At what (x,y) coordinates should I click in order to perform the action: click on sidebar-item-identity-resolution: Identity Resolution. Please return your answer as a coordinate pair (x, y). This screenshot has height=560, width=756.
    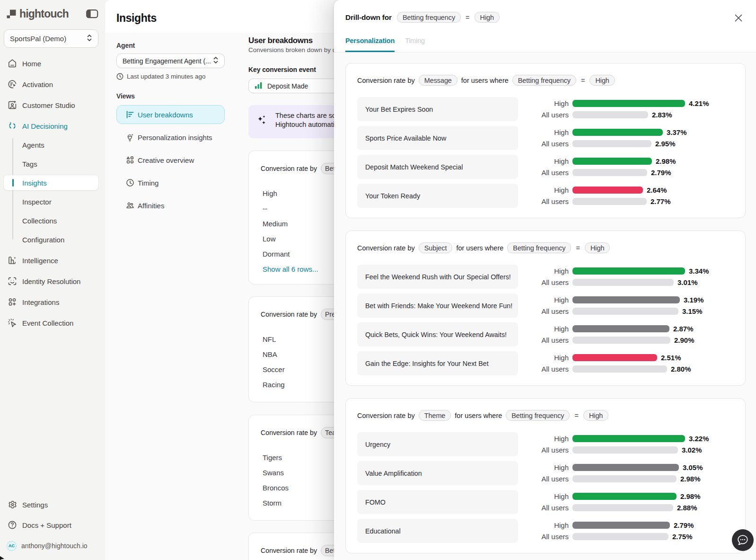
    Looking at the image, I should click on (51, 281).